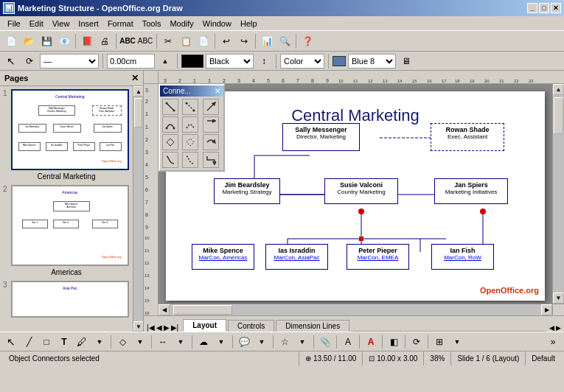  What do you see at coordinates (66, 135) in the screenshot?
I see `page-item-1: 1 Central Marketing Sally MessengerDirec…` at bounding box center [66, 135].